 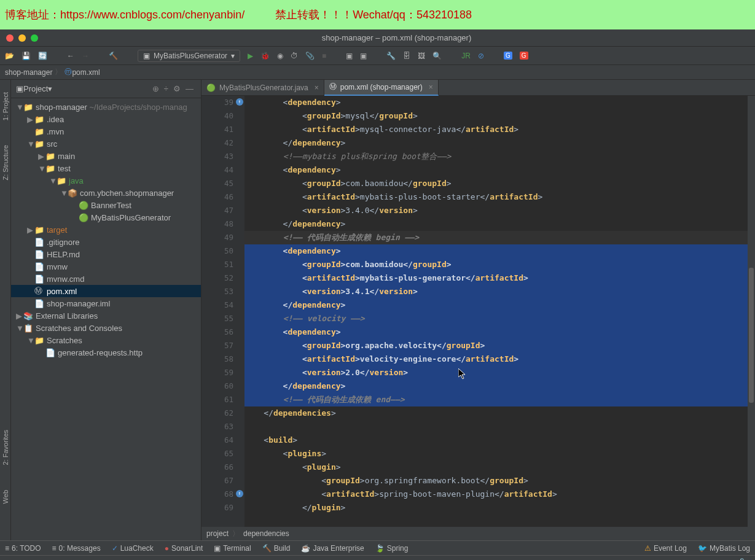 I want to click on sidebar-tab-favorites: 2: Favorites, so click(x=6, y=447).